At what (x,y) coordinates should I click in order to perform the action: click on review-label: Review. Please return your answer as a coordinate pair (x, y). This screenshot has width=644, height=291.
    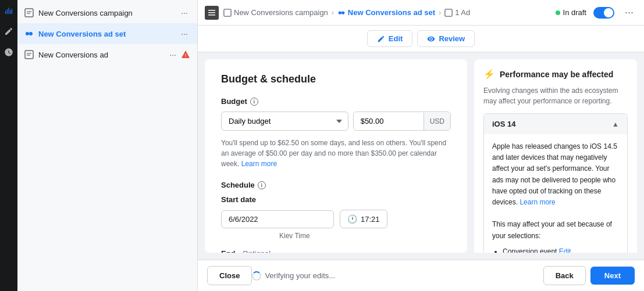
    Looking at the image, I should click on (451, 38).